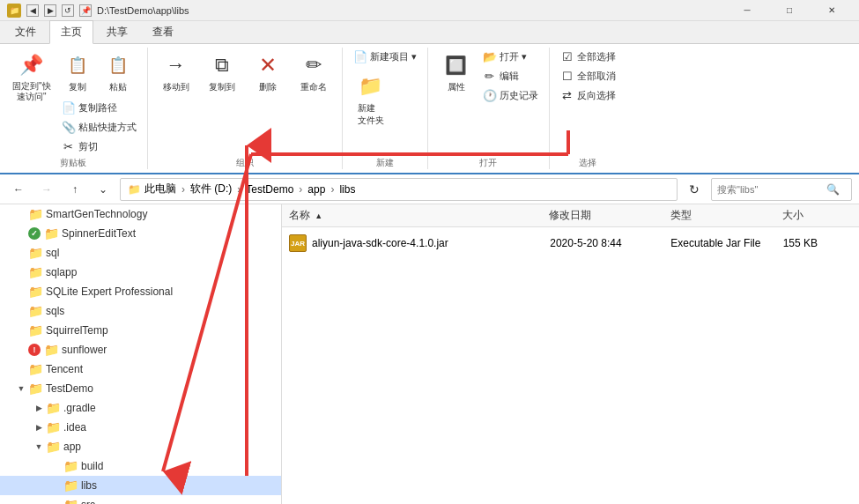  What do you see at coordinates (56, 485) in the screenshot?
I see `tree-toggle-libs` at bounding box center [56, 485].